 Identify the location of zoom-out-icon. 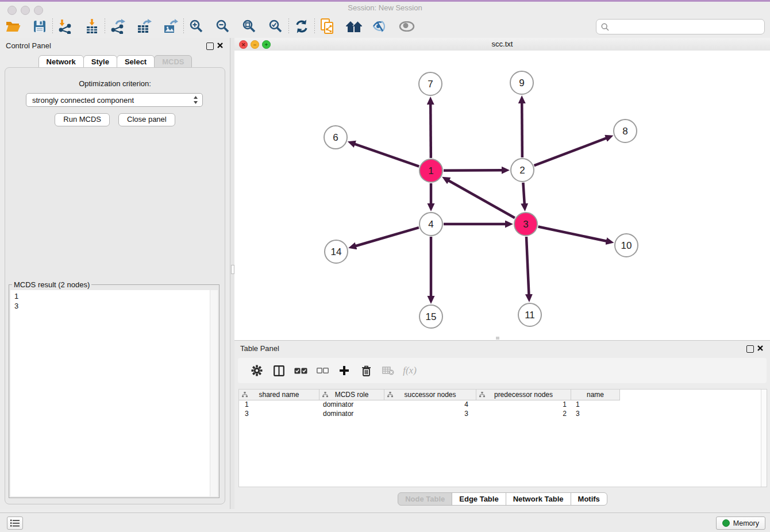
(223, 26).